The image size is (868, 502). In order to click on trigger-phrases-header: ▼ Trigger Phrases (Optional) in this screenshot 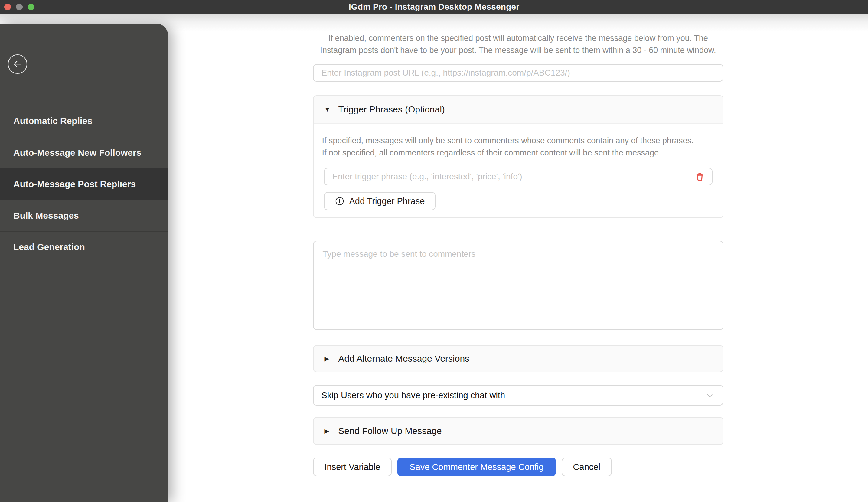, I will do `click(518, 109)`.